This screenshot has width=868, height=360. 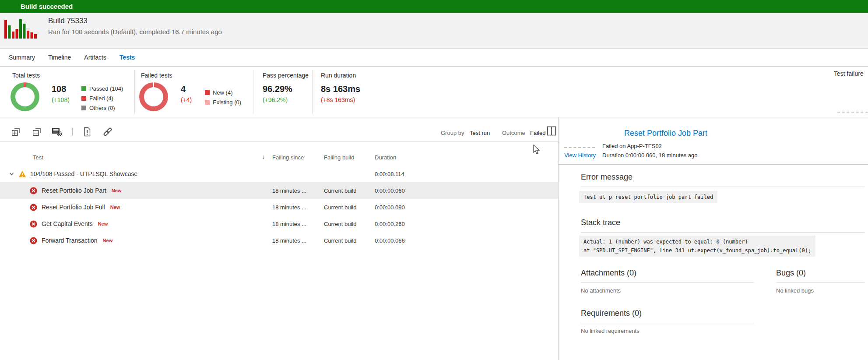 I want to click on stack-trace-text: Actual: 1 (number) was expected to equal…, so click(x=697, y=246).